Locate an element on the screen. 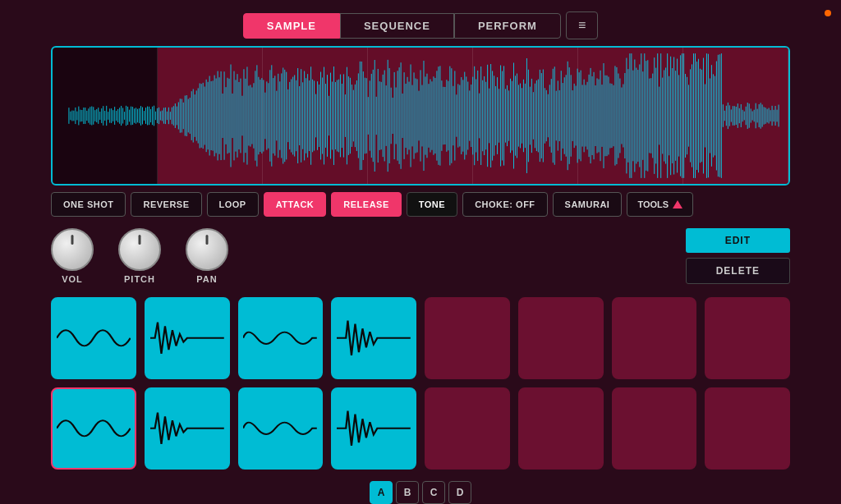 The image size is (841, 504). page-btn-d: D is located at coordinates (460, 493).